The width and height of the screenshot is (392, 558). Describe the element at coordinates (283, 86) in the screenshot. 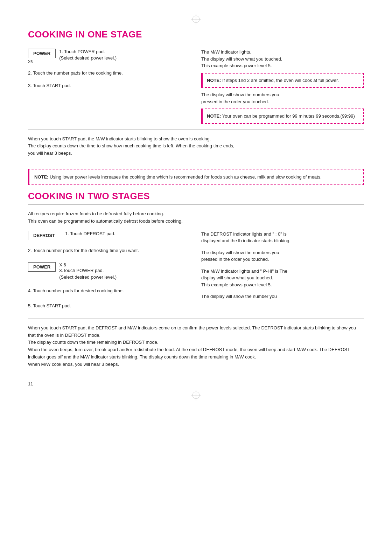

I see `section-one-right: The M/W indicator lights. The display wi…` at that location.